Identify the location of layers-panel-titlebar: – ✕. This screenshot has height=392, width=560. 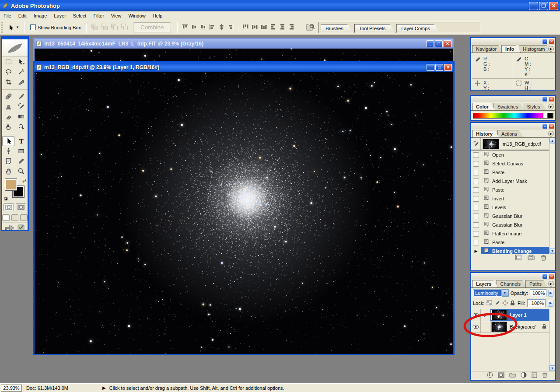
(513, 276).